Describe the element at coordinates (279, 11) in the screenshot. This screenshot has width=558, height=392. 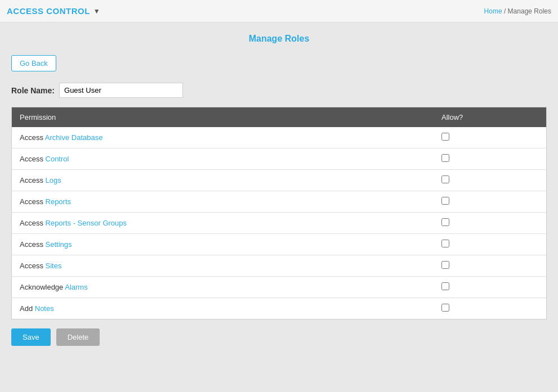
I see `header: ACCESS CONTROL ▼ Home / Manage Roles` at that location.